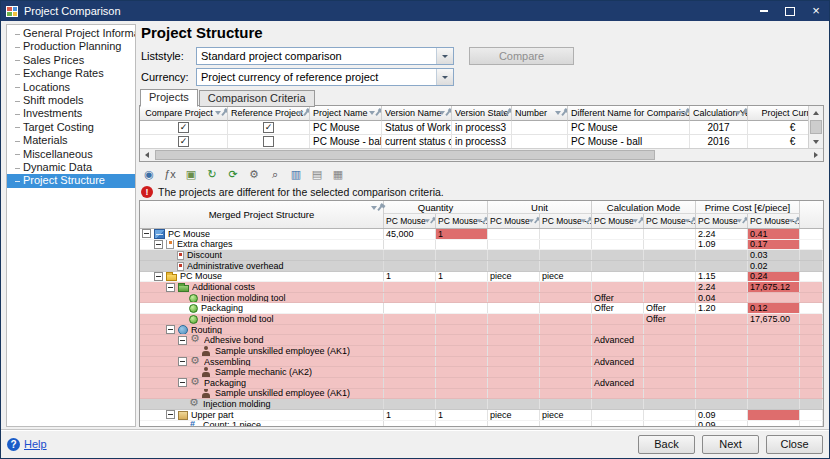 The width and height of the screenshot is (830, 459). I want to click on tree-structure-header: Merged Project Structure, so click(262, 214).